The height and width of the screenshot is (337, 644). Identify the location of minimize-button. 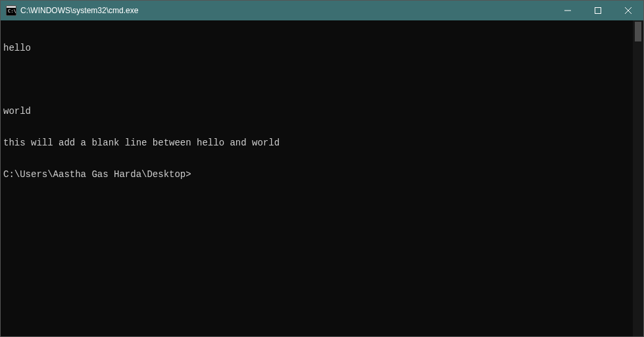
(568, 11).